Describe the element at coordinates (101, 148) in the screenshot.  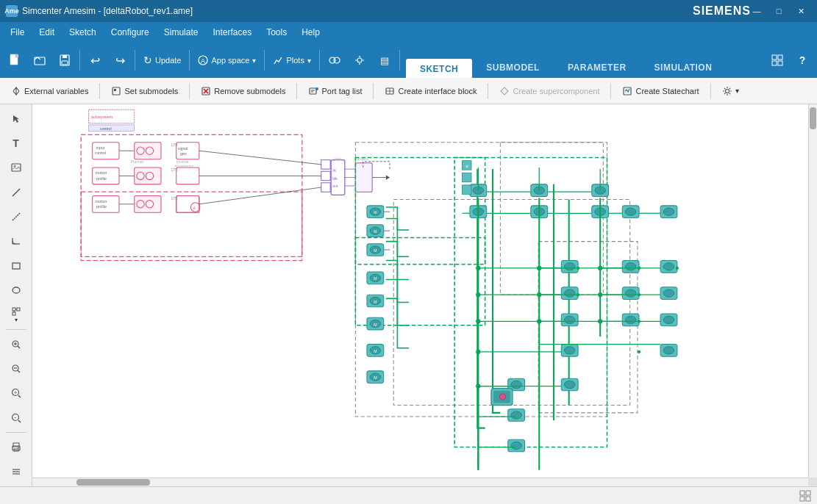
I see `svg-text: input` at that location.